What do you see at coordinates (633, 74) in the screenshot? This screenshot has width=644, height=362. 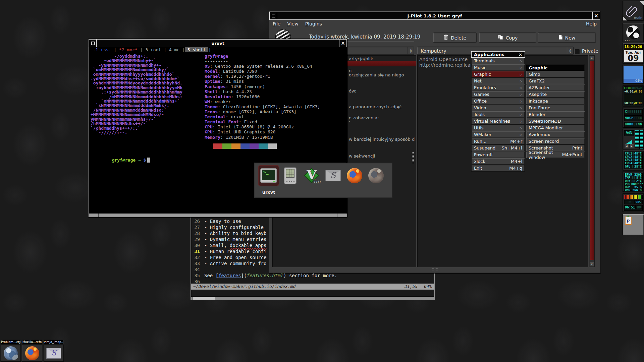 I see `dock-pager: 04%` at bounding box center [633, 74].